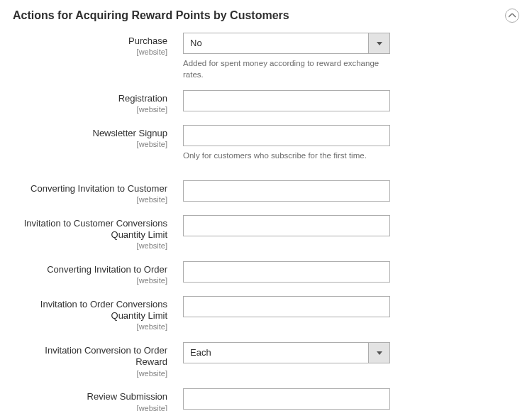  Describe the element at coordinates (287, 57) in the screenshot. I see `input-col: No Added for spent money according to re…` at that location.